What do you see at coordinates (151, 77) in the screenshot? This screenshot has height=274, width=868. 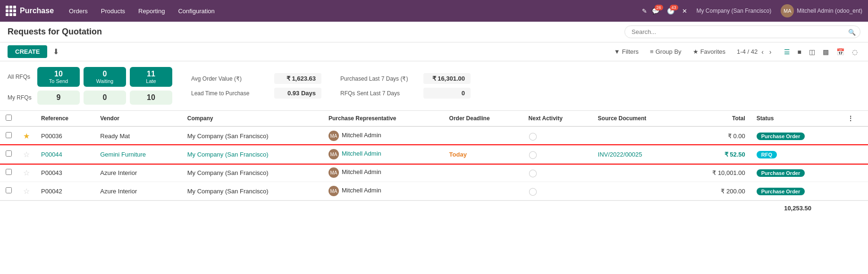 I see `stat-late: 11 Late` at bounding box center [151, 77].